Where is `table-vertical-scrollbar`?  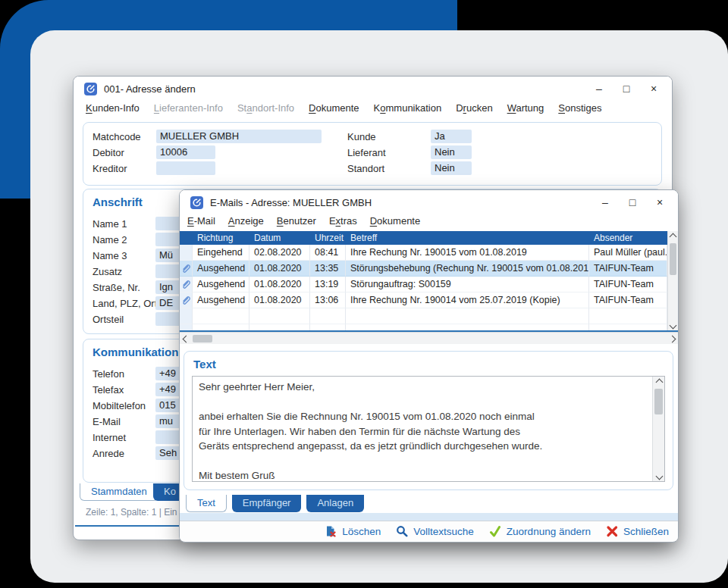
table-vertical-scrollbar is located at coordinates (673, 280).